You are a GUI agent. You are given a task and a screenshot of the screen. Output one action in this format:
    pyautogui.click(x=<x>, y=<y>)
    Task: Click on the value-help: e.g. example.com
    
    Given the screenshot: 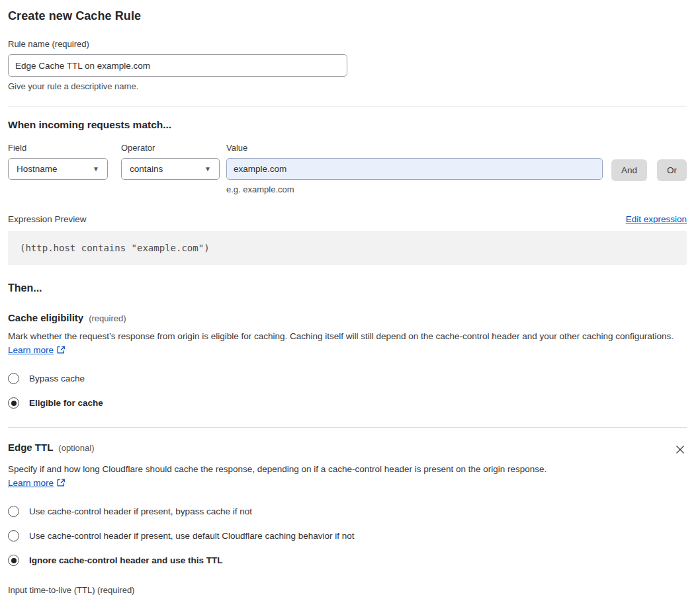 What is the action you would take?
    pyautogui.click(x=414, y=189)
    